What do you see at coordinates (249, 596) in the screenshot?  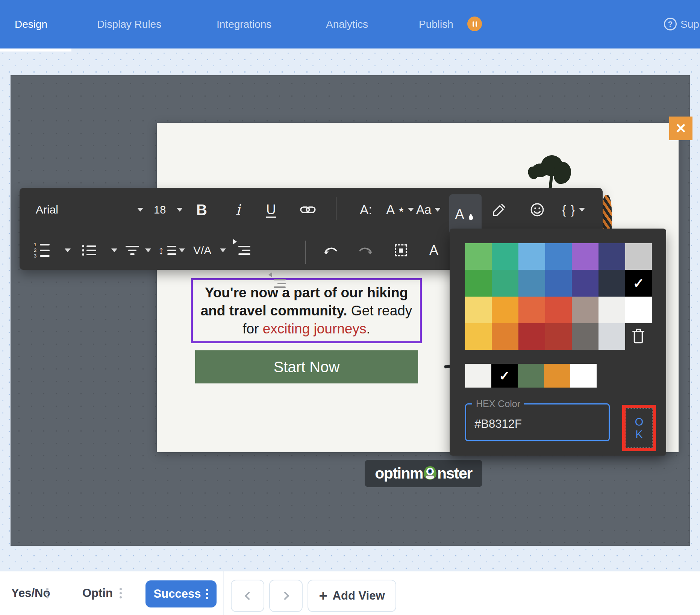 I see `chevron-left-icon` at bounding box center [249, 596].